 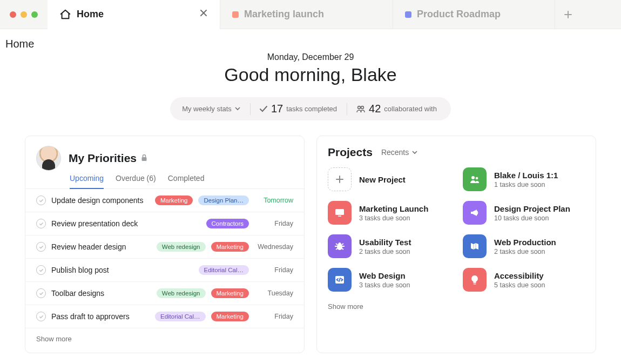 What do you see at coordinates (474, 15) in the screenshot?
I see `tab-product-roadmap: Product Roadmap` at bounding box center [474, 15].